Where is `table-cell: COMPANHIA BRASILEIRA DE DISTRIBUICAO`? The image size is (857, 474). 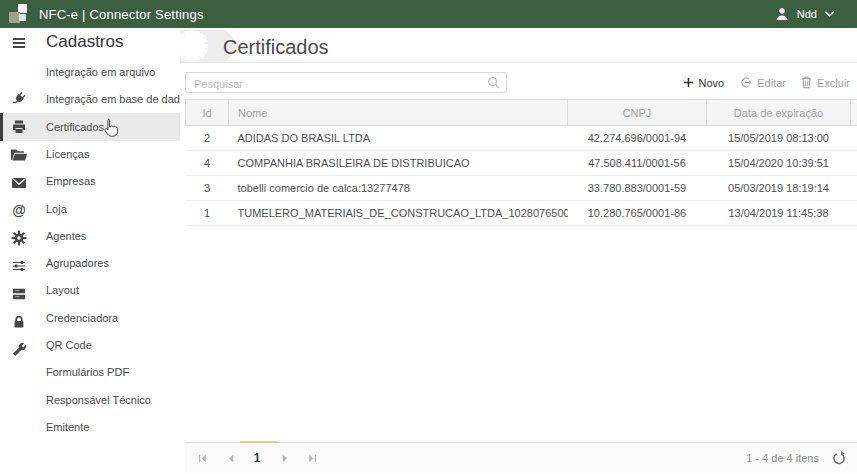
table-cell: COMPANHIA BRASILEIRA DE DISTRIBUICAO is located at coordinates (398, 164).